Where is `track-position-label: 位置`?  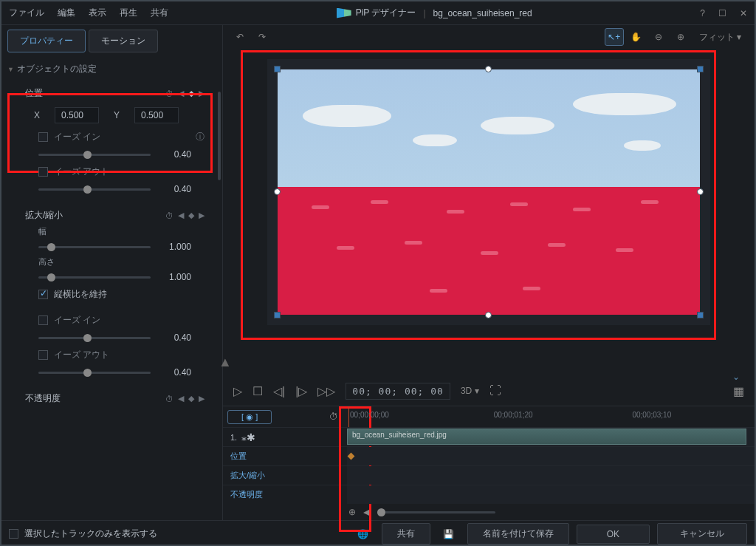
track-position-label: 位置 is located at coordinates (285, 457).